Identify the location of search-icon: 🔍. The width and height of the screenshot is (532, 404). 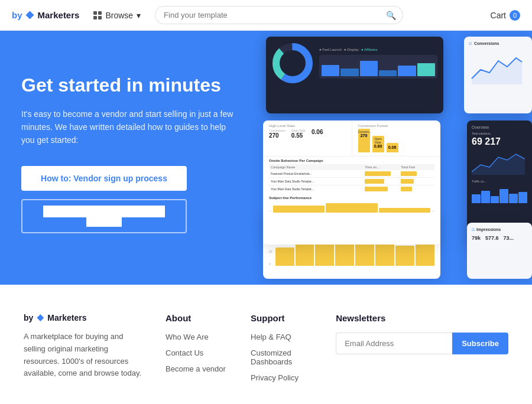
(391, 15).